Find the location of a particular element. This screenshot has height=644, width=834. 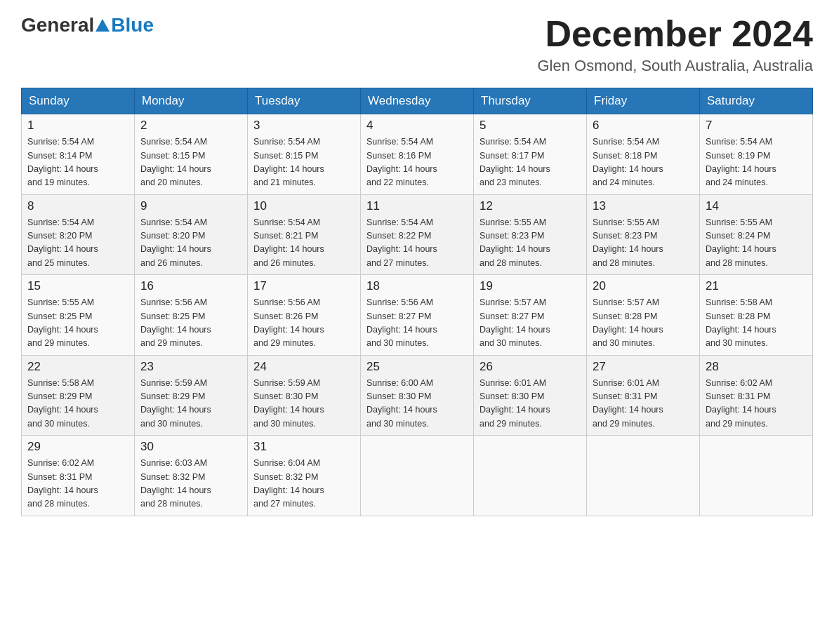

day-info: Sunrise: 6:04 AMSunset: 8:32 PMDaylight:… is located at coordinates (304, 484).